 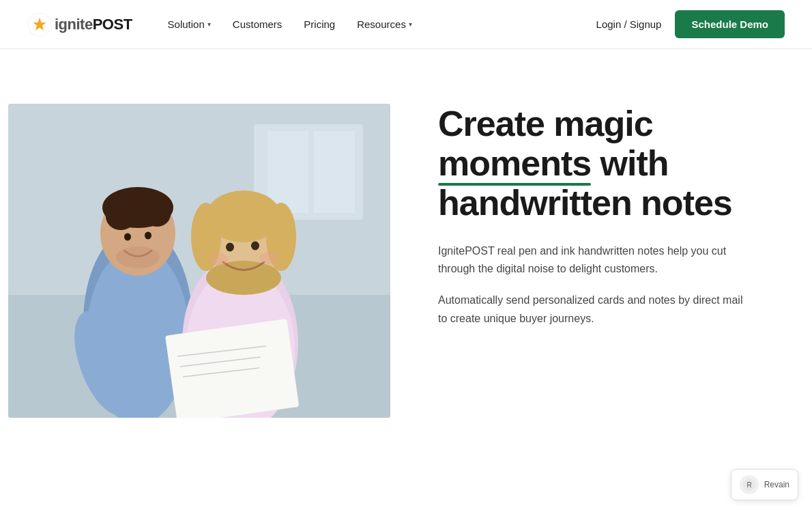 What do you see at coordinates (411, 25) in the screenshot?
I see `resources-chevron-icon: ▾` at bounding box center [411, 25].